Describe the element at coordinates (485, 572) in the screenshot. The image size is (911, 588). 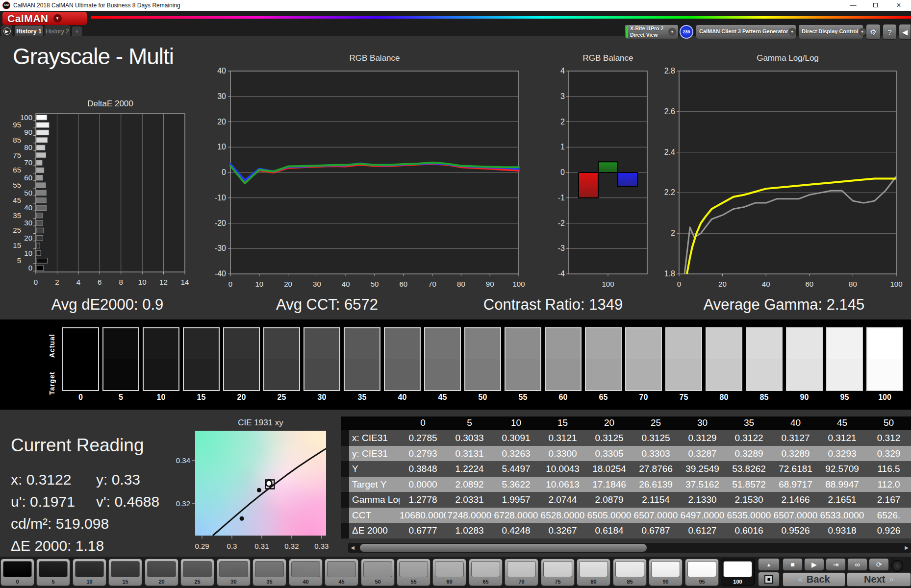
I see `pattern-level-button-65: 65` at that location.